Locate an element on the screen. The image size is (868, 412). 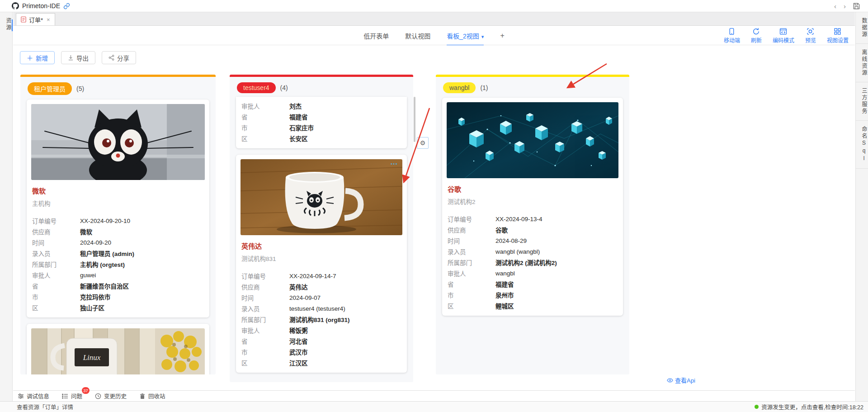
export-button: 导出 is located at coordinates (78, 58).